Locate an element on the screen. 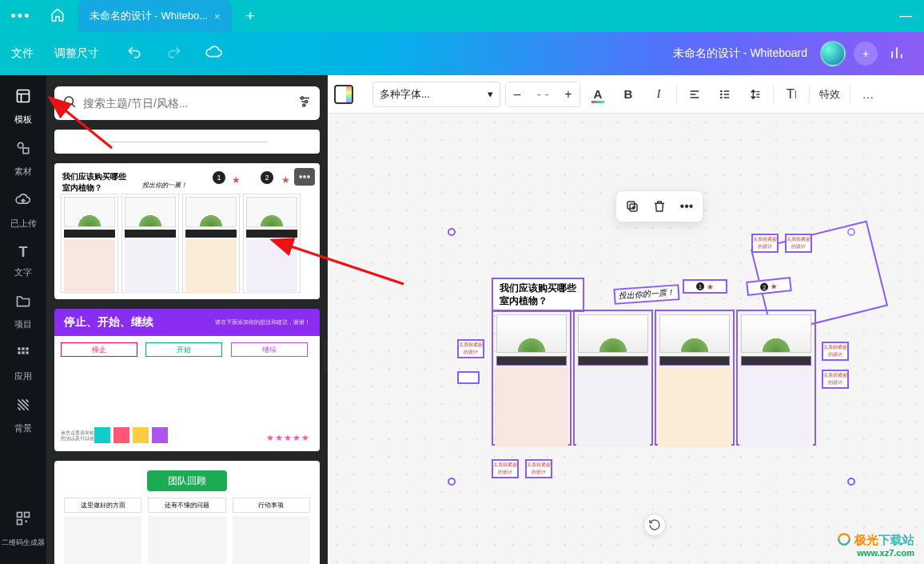 The width and height of the screenshot is (924, 564). menu-file: 文件 is located at coordinates (22, 54).